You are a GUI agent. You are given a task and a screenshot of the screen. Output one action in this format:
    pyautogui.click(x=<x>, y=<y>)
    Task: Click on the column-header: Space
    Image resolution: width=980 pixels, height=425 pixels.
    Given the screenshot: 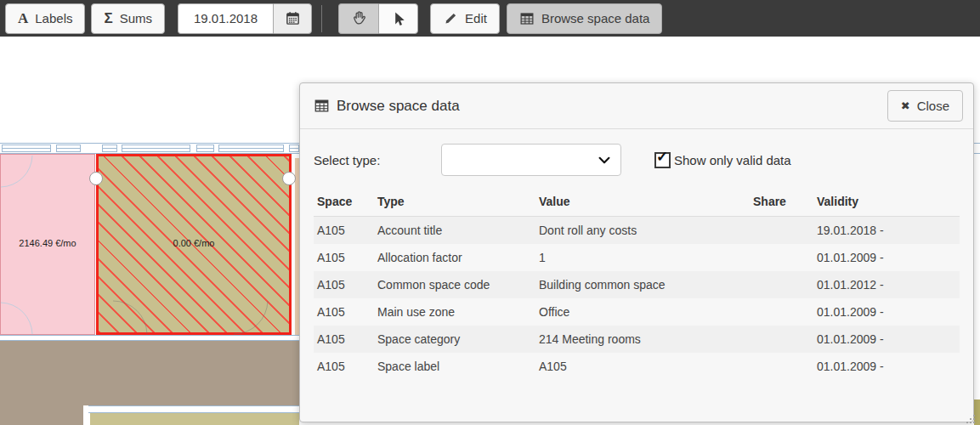 What is the action you would take?
    pyautogui.click(x=343, y=202)
    